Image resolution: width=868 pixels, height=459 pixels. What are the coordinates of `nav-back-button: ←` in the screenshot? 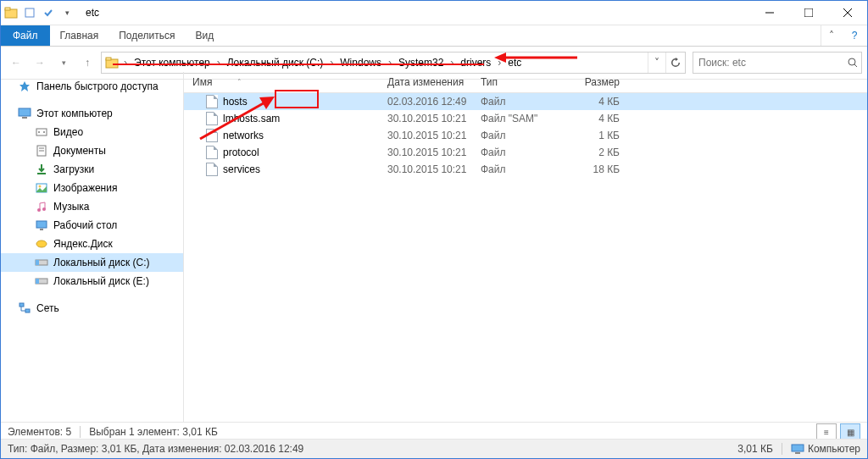 It's located at (16, 63).